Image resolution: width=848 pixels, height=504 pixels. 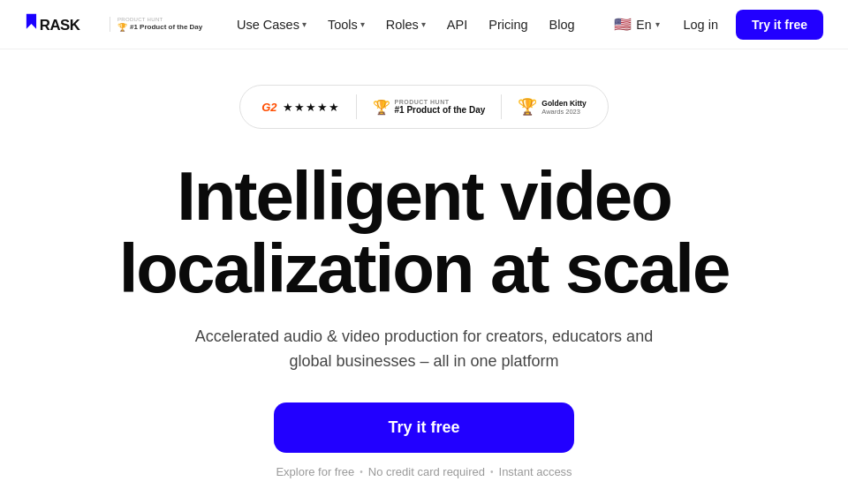 I want to click on roles-chevron-icon: ▾, so click(x=424, y=25).